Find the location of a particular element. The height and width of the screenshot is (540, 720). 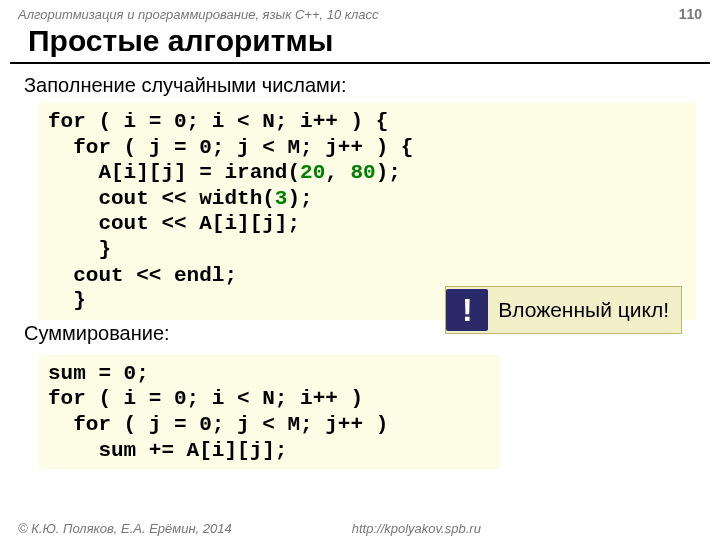

code-line: for ( i = 0; i < N; i++ ) { is located at coordinates (218, 122).